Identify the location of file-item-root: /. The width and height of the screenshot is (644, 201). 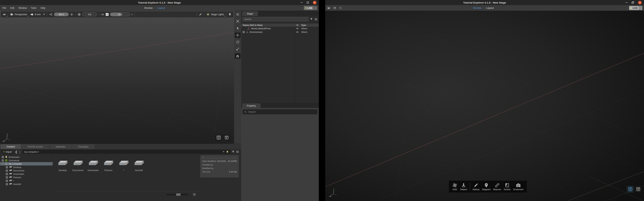
(124, 166).